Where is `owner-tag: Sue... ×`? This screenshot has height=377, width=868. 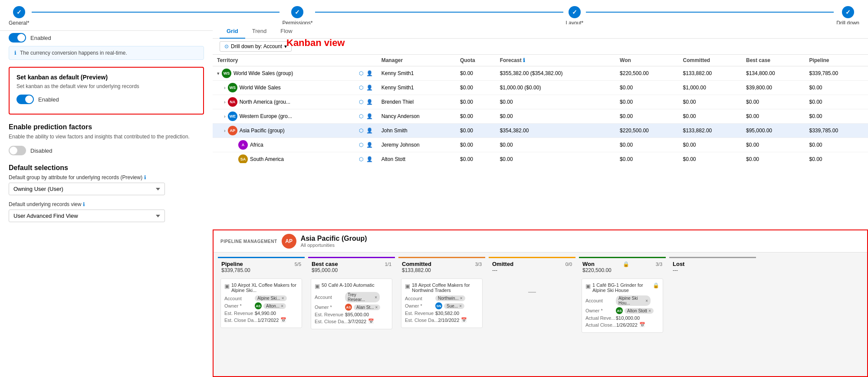
owner-tag: Sue... × is located at coordinates (454, 306).